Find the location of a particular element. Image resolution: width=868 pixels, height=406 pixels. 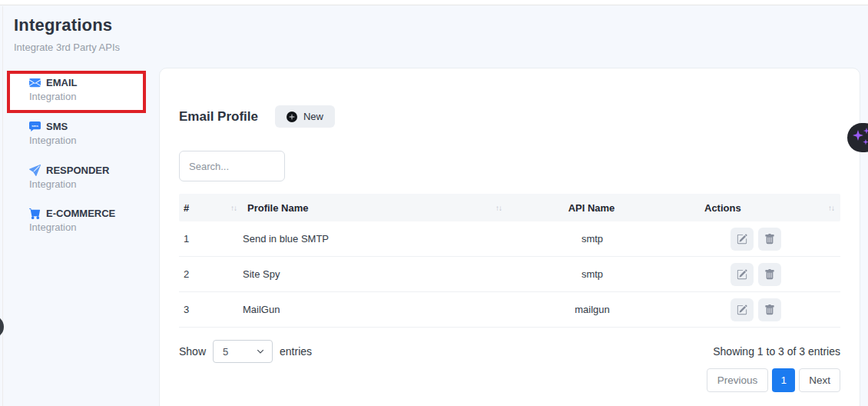

chevron-down-icon is located at coordinates (260, 351).